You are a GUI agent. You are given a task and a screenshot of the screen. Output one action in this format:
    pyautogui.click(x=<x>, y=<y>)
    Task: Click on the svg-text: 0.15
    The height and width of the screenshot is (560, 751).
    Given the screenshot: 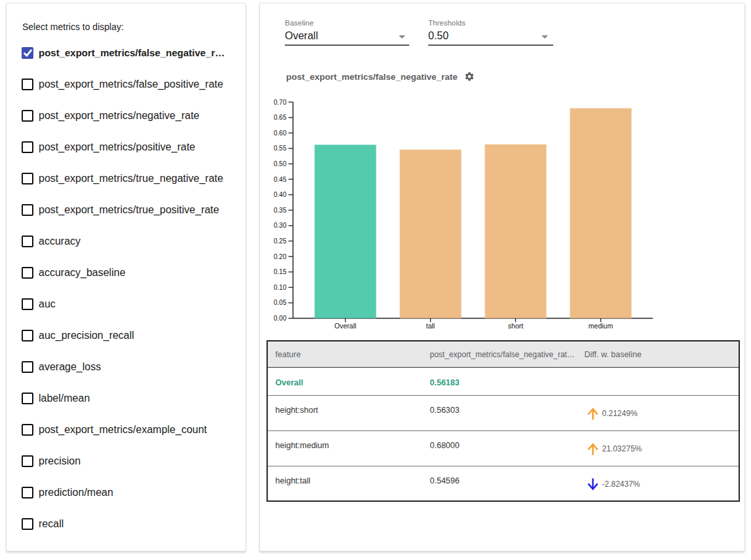 What is the action you would take?
    pyautogui.click(x=280, y=272)
    